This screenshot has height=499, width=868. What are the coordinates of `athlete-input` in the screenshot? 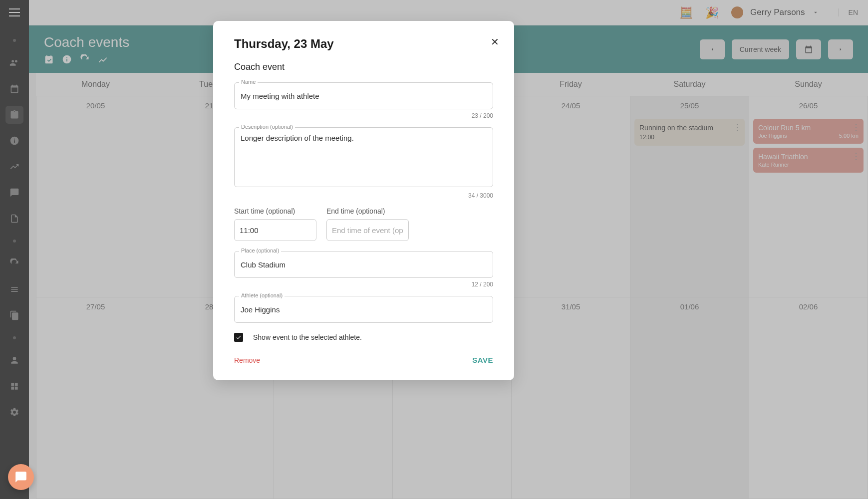 It's located at (363, 309).